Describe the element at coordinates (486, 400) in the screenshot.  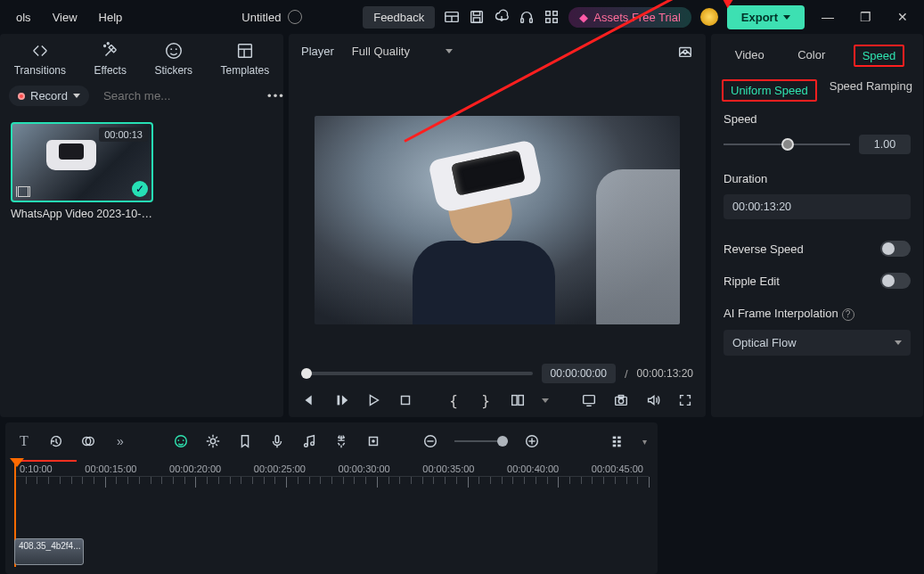
I see `mark-out-icon: }` at that location.